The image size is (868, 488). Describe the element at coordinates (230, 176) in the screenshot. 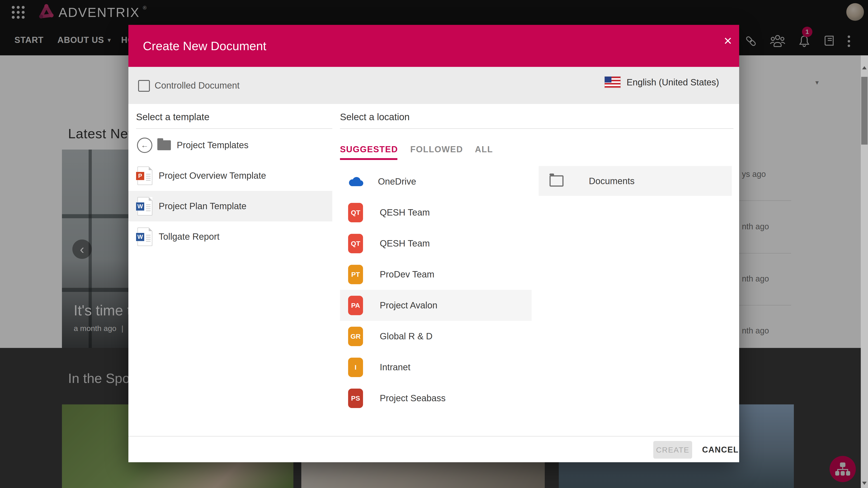

I see `template-item: P Project Overview Template` at that location.